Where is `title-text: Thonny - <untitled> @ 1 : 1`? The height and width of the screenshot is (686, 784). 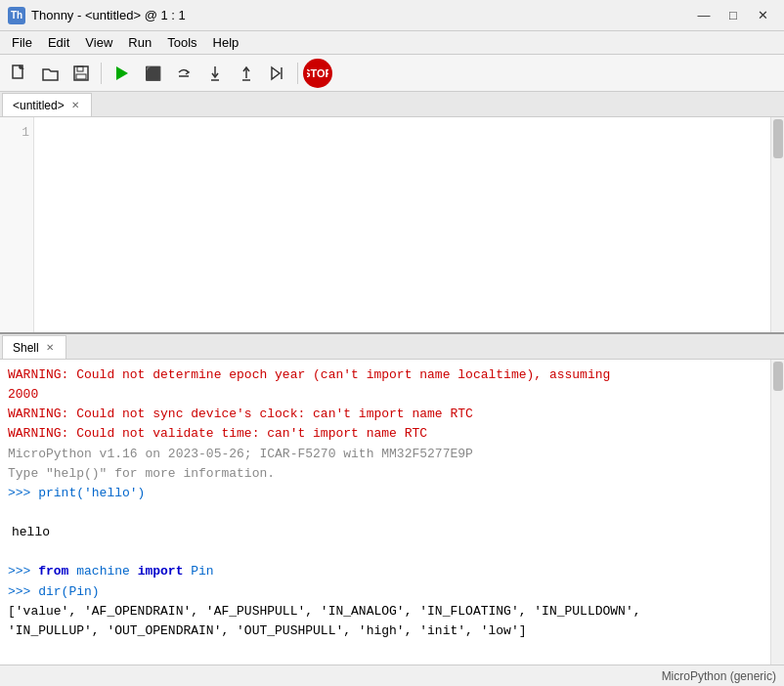 title-text: Thonny - <untitled> @ 1 : 1 is located at coordinates (109, 16).